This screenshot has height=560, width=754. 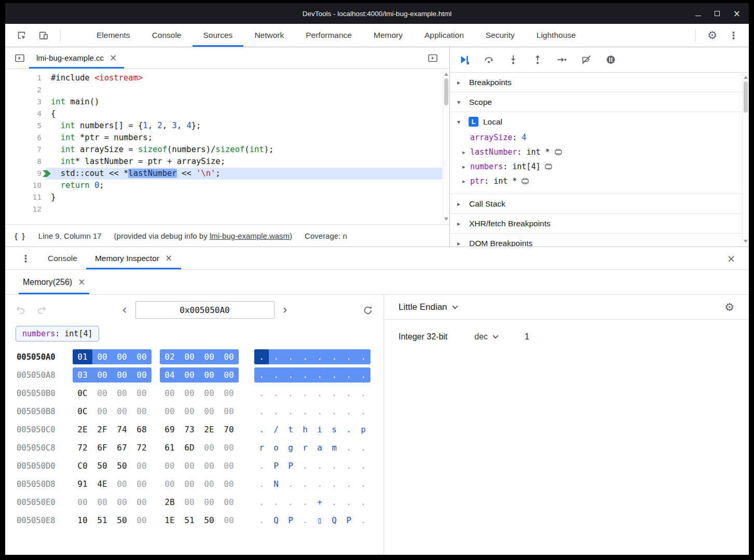 I want to click on memory-byte: 10, so click(x=83, y=520).